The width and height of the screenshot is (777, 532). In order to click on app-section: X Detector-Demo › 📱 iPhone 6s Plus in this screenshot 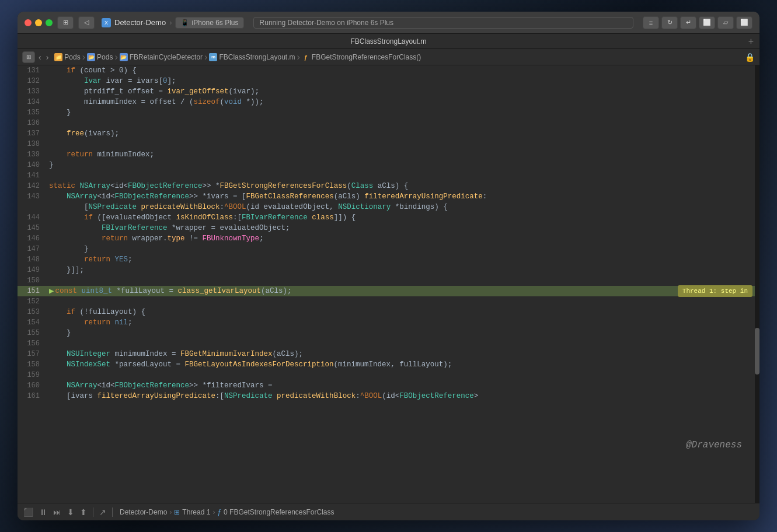, I will do `click(173, 23)`.